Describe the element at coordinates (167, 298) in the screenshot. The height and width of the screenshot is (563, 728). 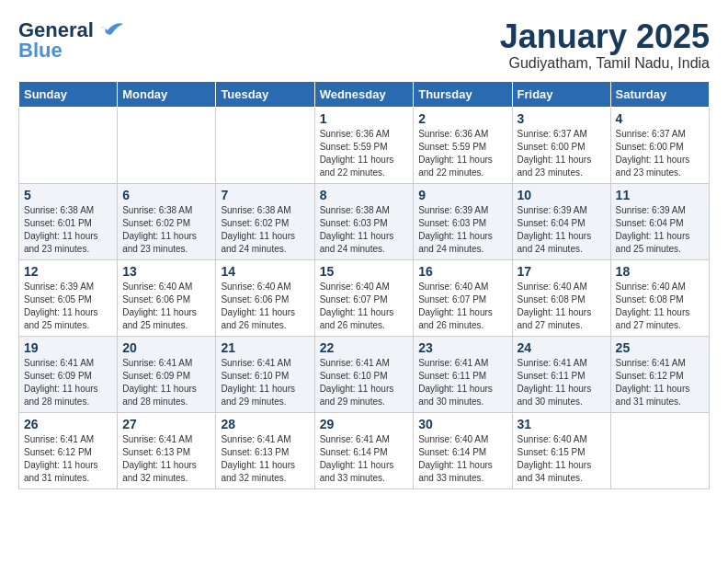
I see `day-cell: 13Sunrise: 6:40 AM Sunset: 6:06 PM Dayli…` at that location.